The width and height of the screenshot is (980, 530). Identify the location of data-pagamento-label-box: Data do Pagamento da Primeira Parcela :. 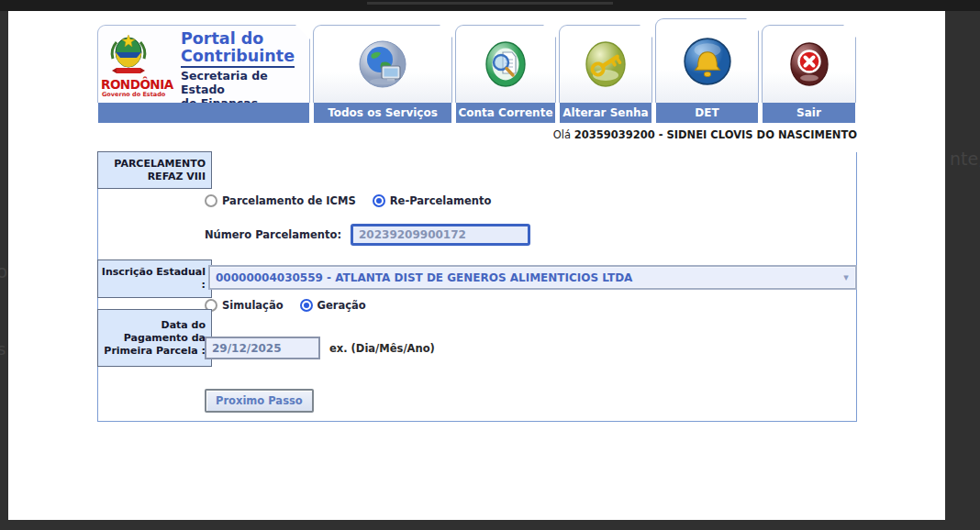
(154, 337).